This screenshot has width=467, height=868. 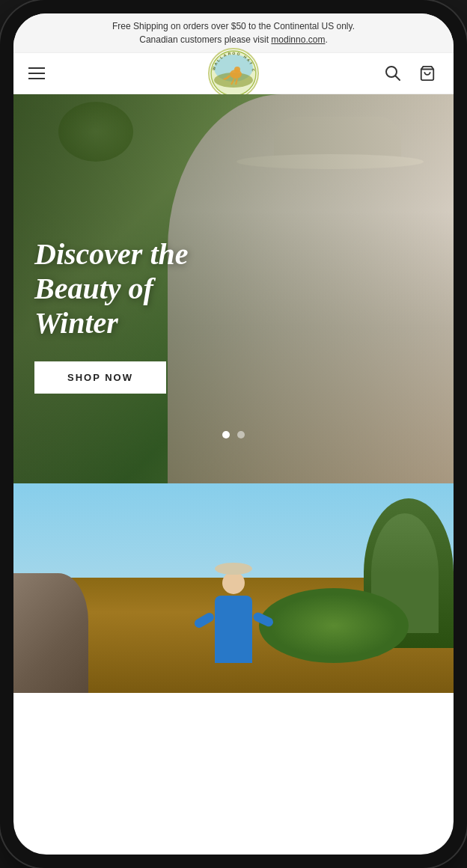 I want to click on hero-title: Discover the Beauty of Winter, so click(x=135, y=289).